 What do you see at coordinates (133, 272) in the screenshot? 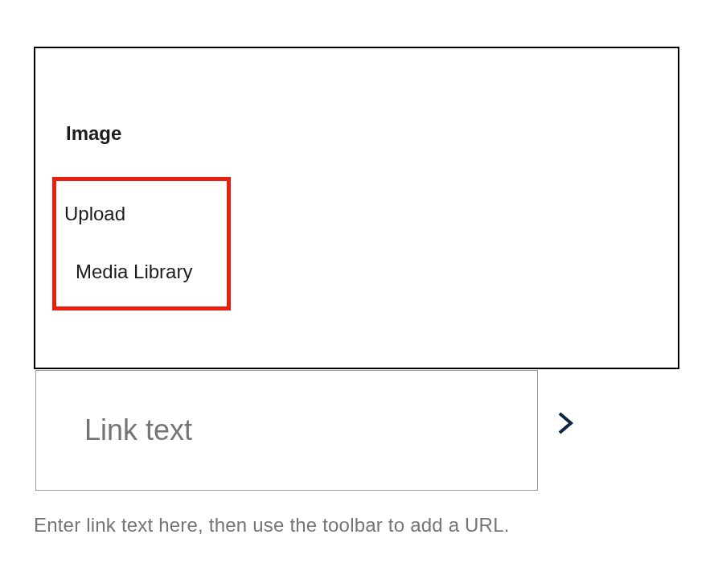
I see `menu-item-media-library: Media Library` at bounding box center [133, 272].